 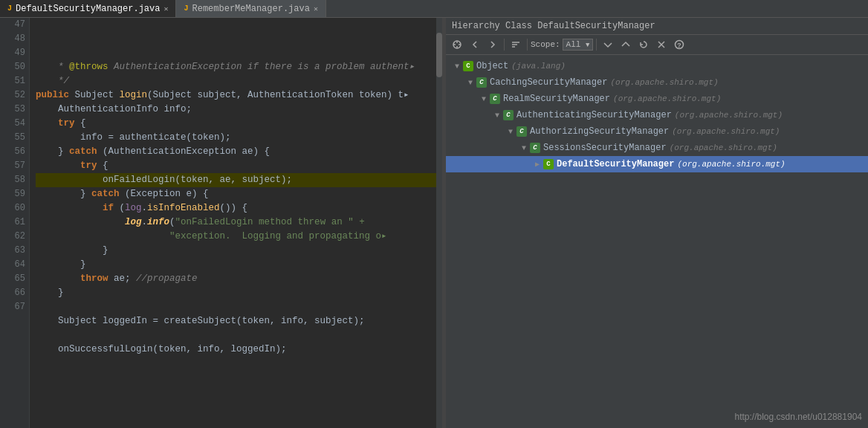 What do you see at coordinates (15, 223) in the screenshot?
I see `line-numbers: 4748495051525354555657585960616263646566…` at bounding box center [15, 223].